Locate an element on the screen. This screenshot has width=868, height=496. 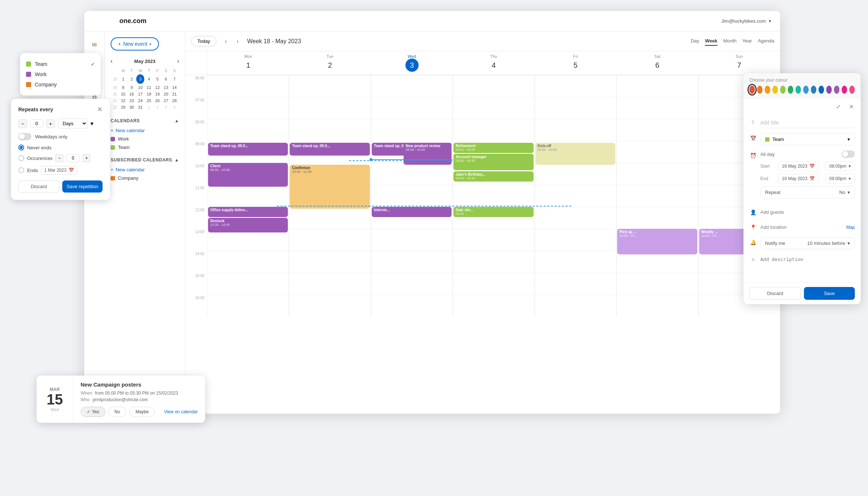
tab-year: Year is located at coordinates (747, 41).